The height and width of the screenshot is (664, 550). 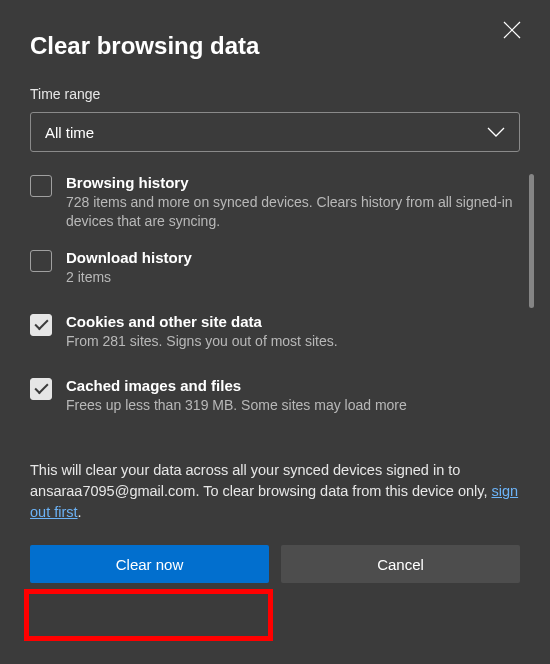 What do you see at coordinates (275, 492) in the screenshot?
I see `footer-notice: This will clear your data across all you…` at bounding box center [275, 492].